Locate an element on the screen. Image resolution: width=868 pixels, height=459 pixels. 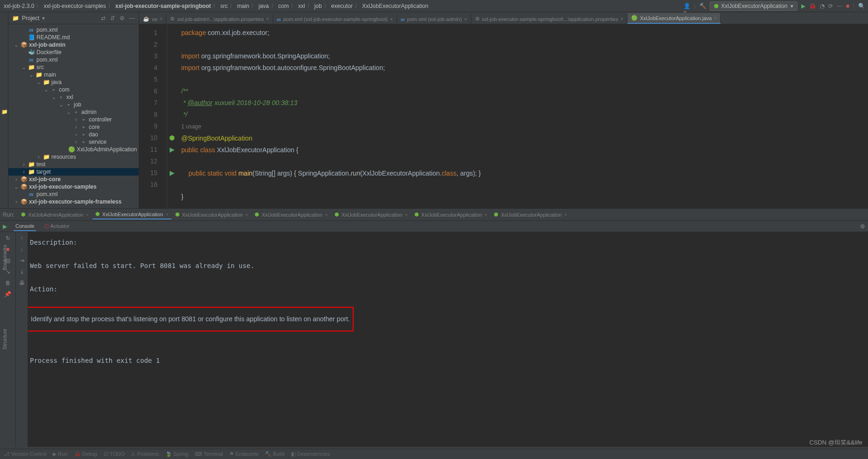
select-opened-icon: ⇄ is located at coordinates (103, 18).